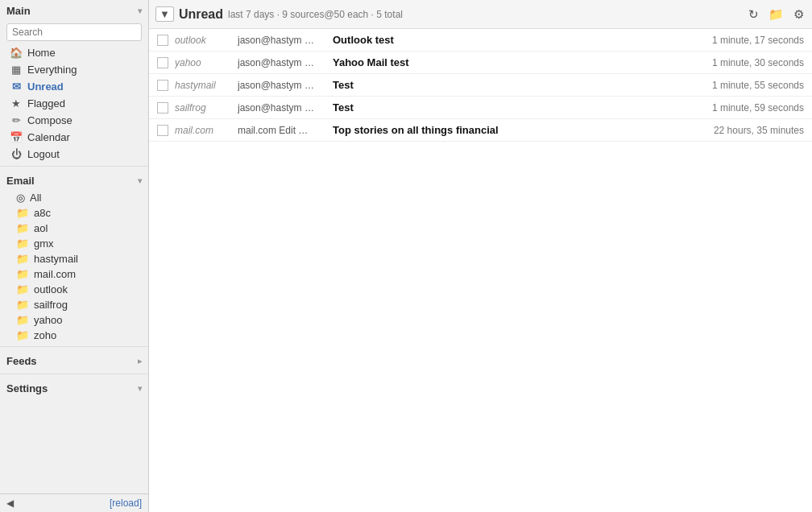  Describe the element at coordinates (74, 87) in the screenshot. I see `sidebar-item-unread: ✉Unread` at that location.